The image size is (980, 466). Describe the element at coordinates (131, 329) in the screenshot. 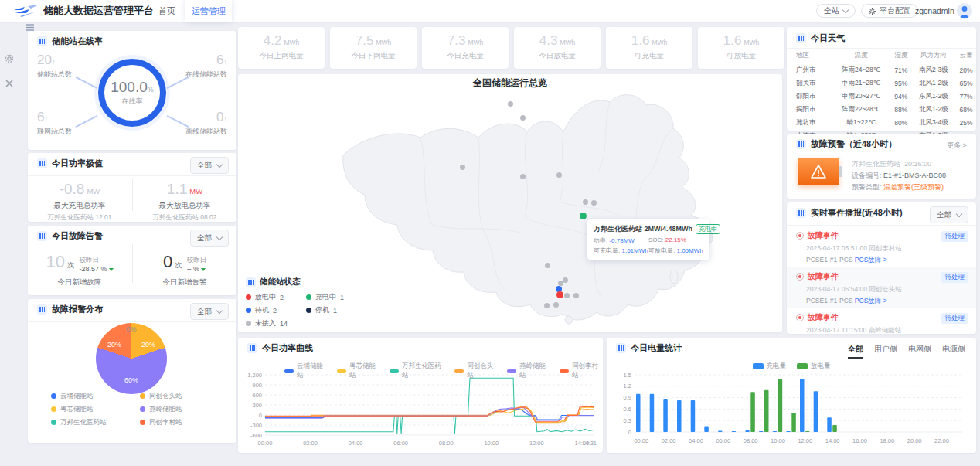

I see `pie-slice-label: 0%` at that location.